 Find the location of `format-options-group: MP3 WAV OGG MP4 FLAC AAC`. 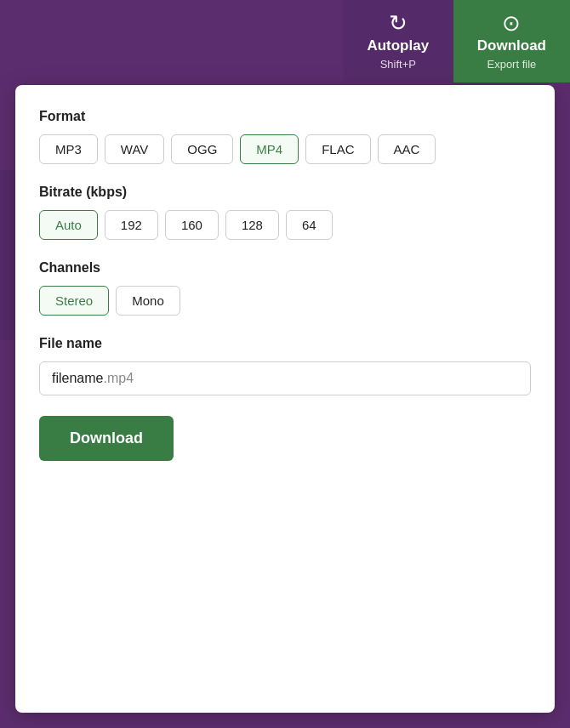

format-options-group: MP3 WAV OGG MP4 FLAC AAC is located at coordinates (285, 150).